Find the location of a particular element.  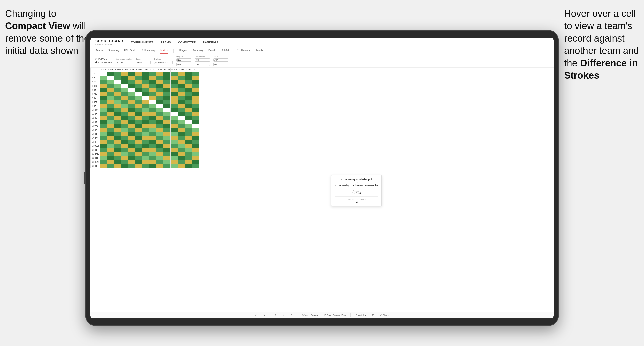

subnav-players-h2hgrid: H2H Grid is located at coordinates (225, 51).